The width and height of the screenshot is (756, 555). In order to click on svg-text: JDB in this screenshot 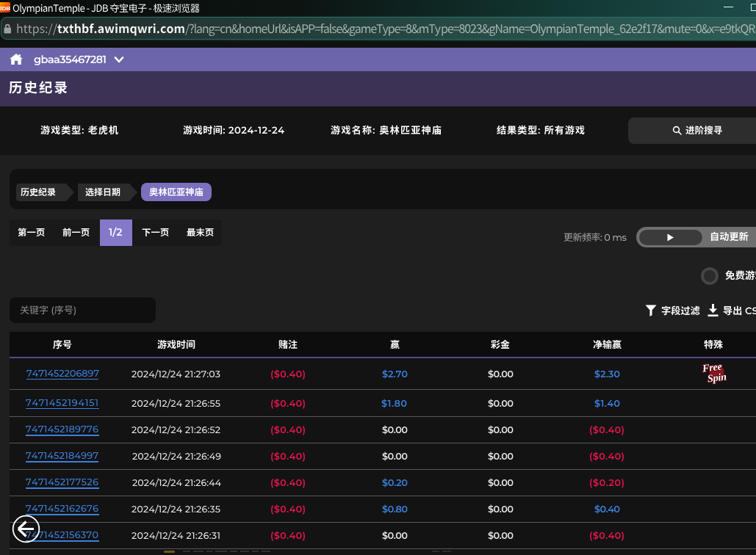, I will do `click(5, 9)`.